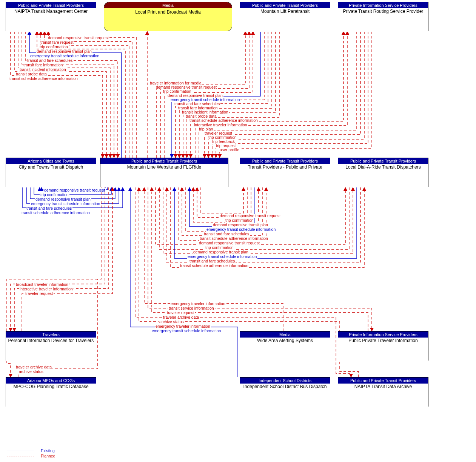 Image resolution: width=476 pixels, height=462 pixels. I want to click on element-label: Transit Providers - Public and Private, so click(285, 176).